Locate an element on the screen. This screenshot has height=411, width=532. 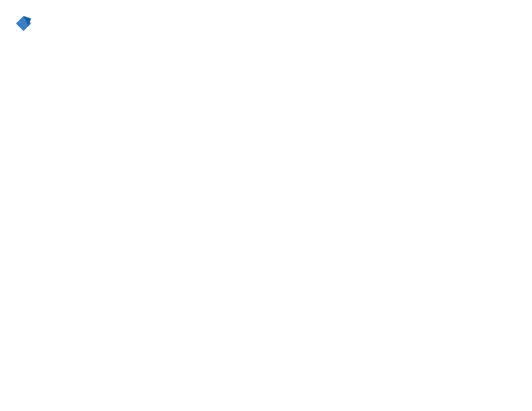
page-header is located at coordinates (266, 24).